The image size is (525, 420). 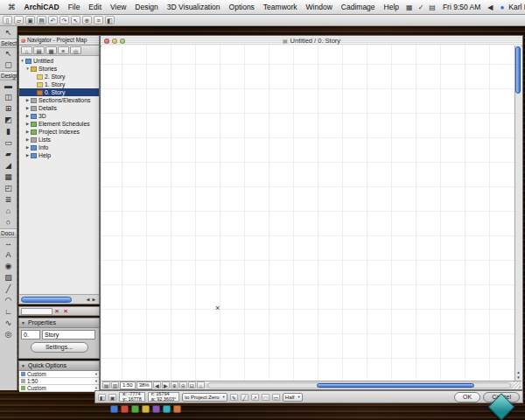 I want to click on zoom-out-icon: ⊖, so click(x=184, y=385).